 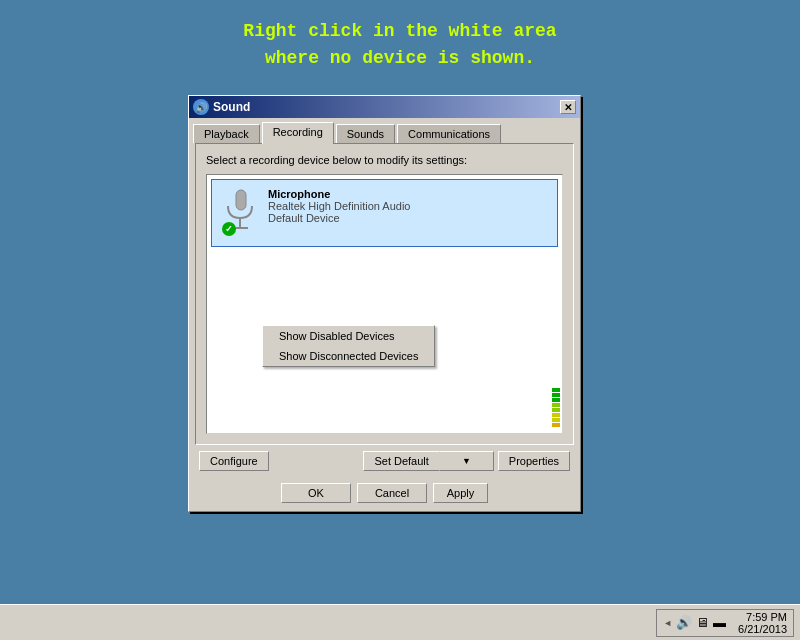 I want to click on taskbar-chevron: ◄, so click(x=668, y=623).